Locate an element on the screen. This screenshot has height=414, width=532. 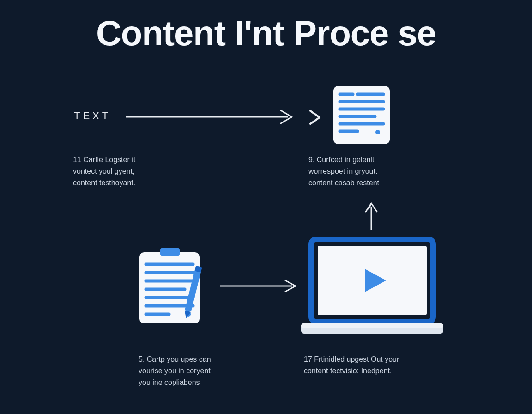
arrow-right-icon is located at coordinates (261, 286).